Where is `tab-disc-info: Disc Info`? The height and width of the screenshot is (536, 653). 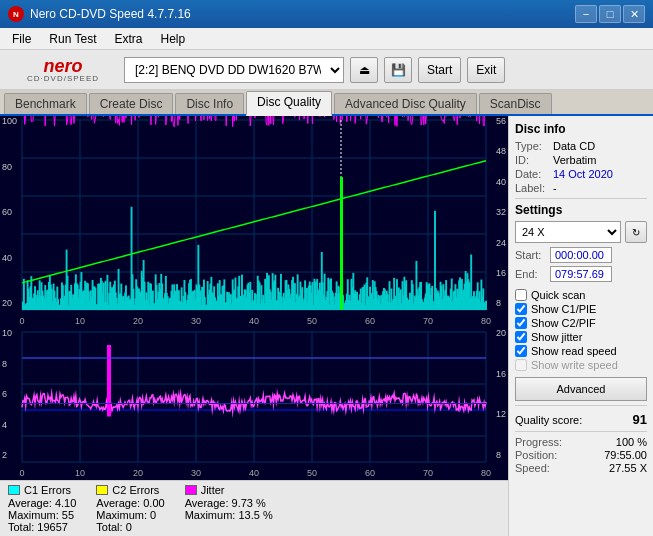 tab-disc-info: Disc Info is located at coordinates (210, 104).